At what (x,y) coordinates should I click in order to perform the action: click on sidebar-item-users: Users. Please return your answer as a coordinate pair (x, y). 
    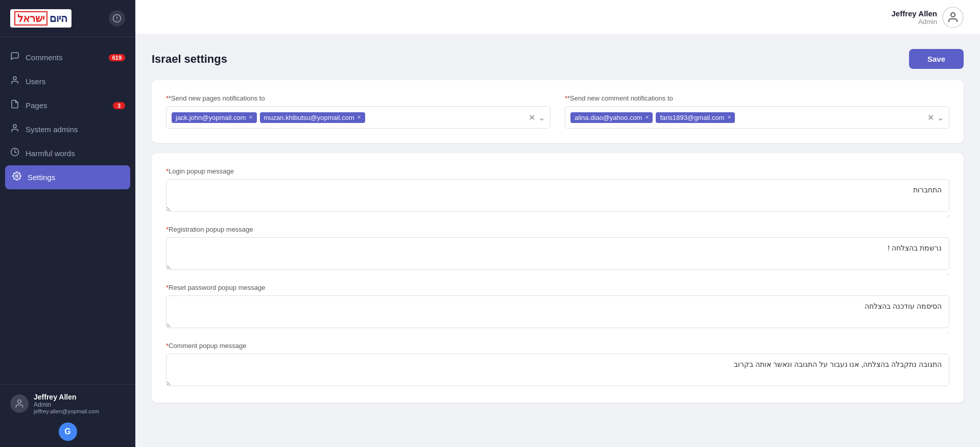
    Looking at the image, I should click on (67, 82).